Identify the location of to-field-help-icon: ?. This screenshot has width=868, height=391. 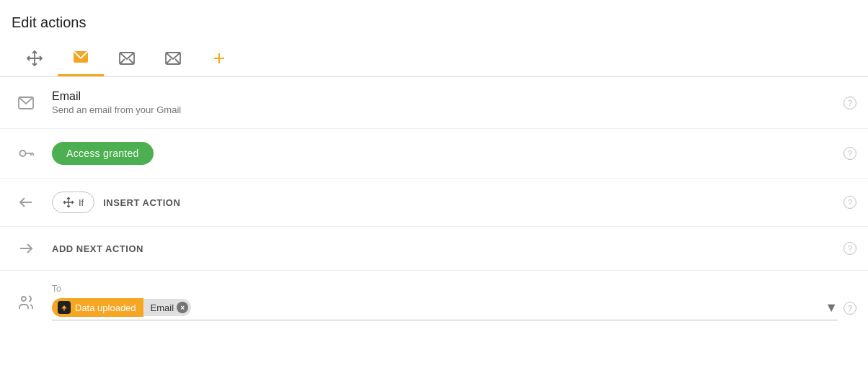
(850, 308).